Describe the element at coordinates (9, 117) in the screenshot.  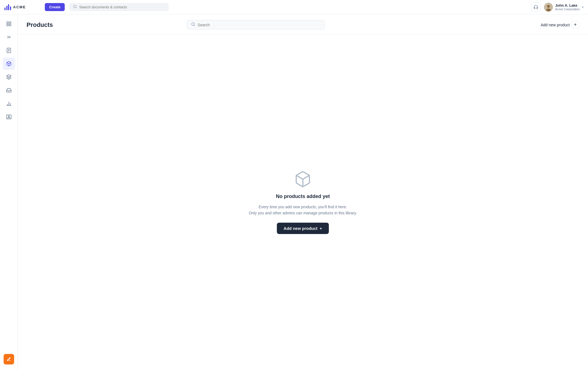
I see `sidebar-item-contacts` at that location.